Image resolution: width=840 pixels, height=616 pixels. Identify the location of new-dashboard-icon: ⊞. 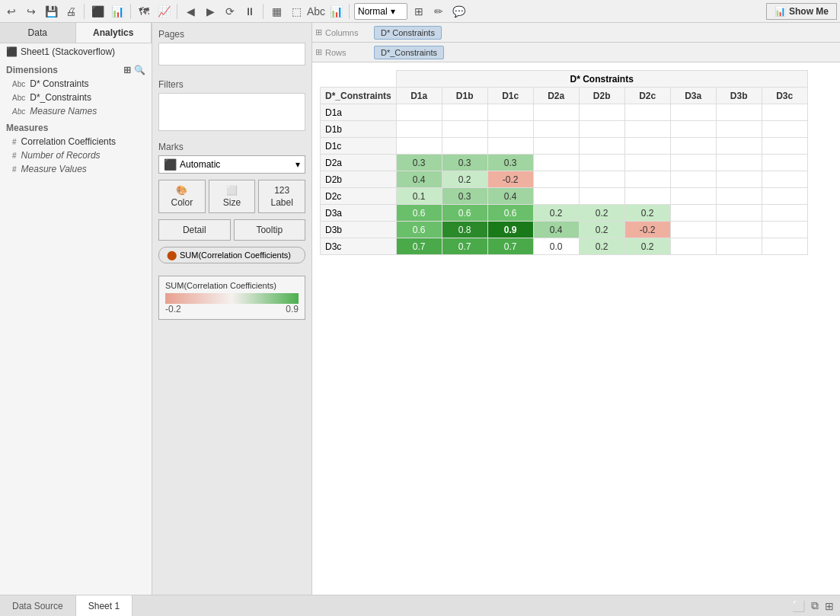
(829, 606).